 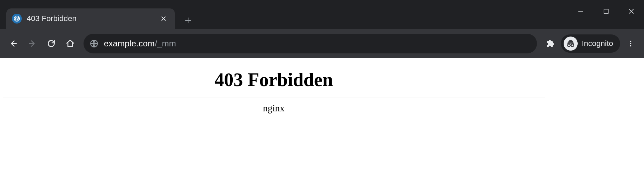 What do you see at coordinates (13, 44) in the screenshot?
I see `arrow-left-icon` at bounding box center [13, 44].